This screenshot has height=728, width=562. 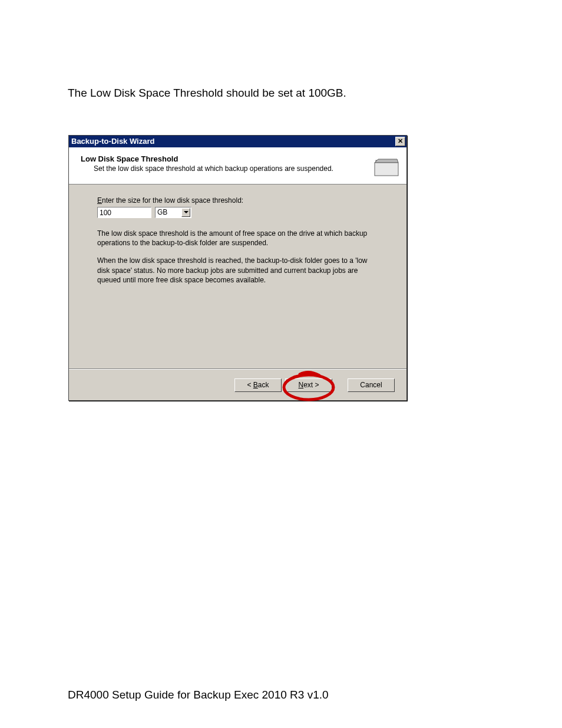 I want to click on intro-text: The Low Disk Space Threshold should be s…, so click(x=207, y=93).